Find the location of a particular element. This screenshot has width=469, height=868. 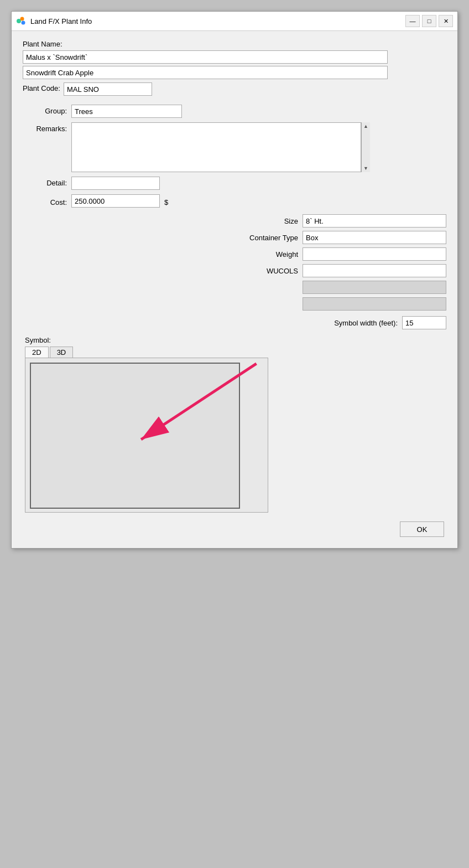

title-bar-controls: — □ ✕ is located at coordinates (429, 21).